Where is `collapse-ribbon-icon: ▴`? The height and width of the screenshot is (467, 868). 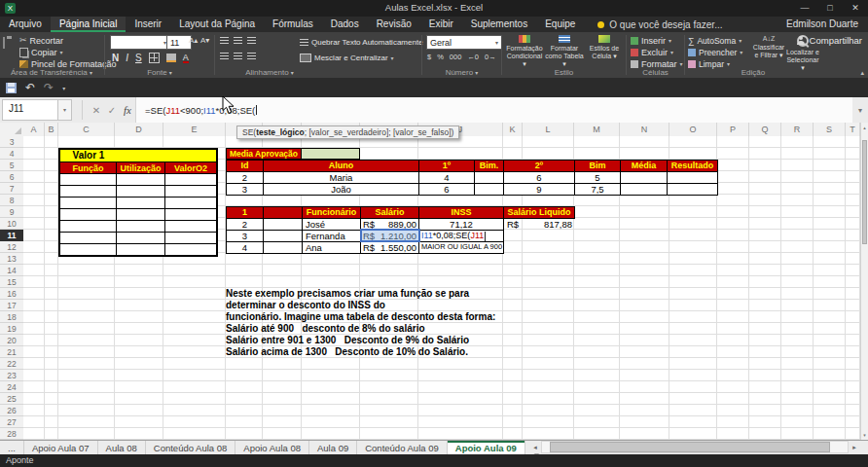 collapse-ribbon-icon: ▴ is located at coordinates (862, 73).